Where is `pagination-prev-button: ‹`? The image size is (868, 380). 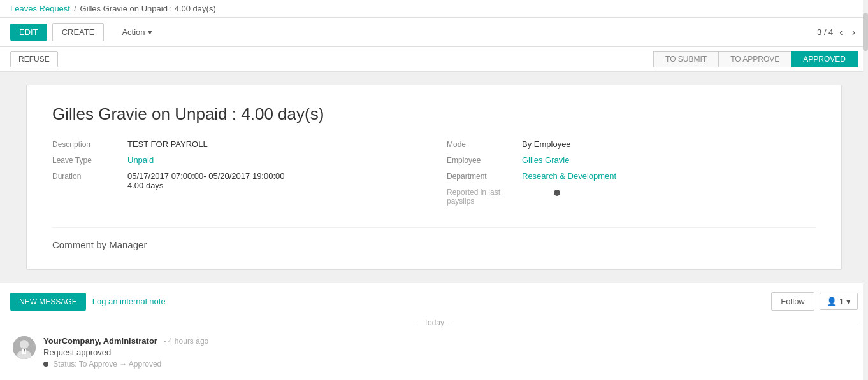
pagination-prev-button: ‹ is located at coordinates (841, 32).